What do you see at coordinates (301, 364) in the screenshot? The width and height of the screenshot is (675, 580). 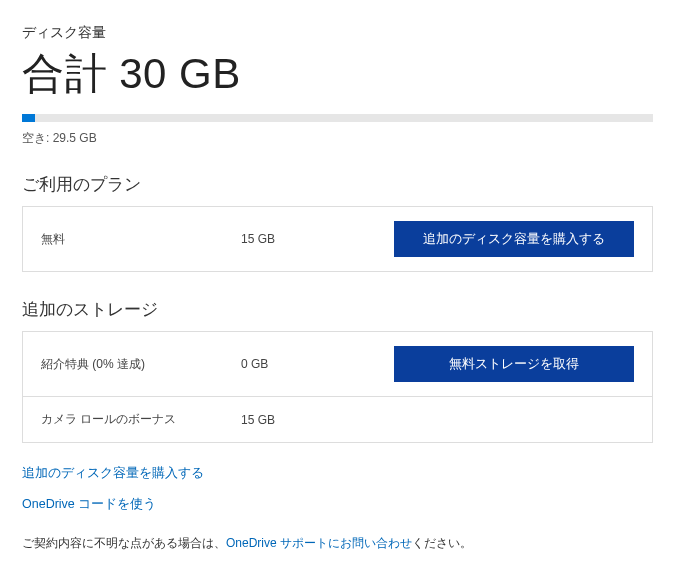 I see `bonus-size: 0 GB` at bounding box center [301, 364].